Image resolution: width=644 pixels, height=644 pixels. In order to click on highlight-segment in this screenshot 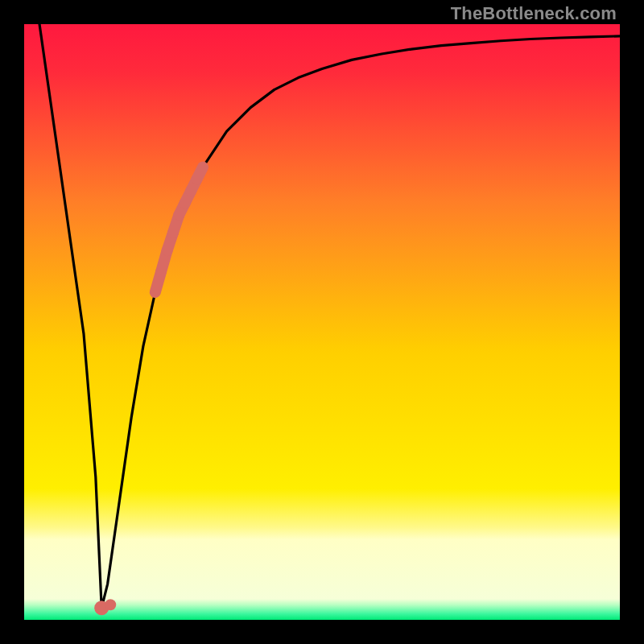, I will do `click(200, 174)`.